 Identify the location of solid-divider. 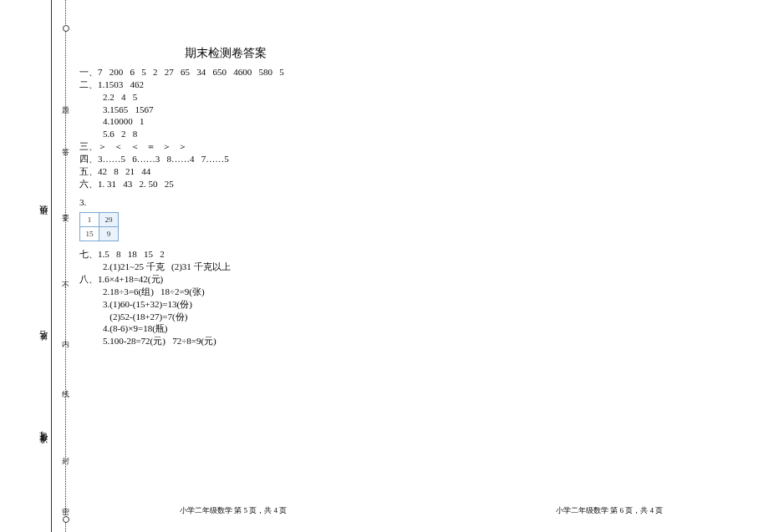
(52, 266).